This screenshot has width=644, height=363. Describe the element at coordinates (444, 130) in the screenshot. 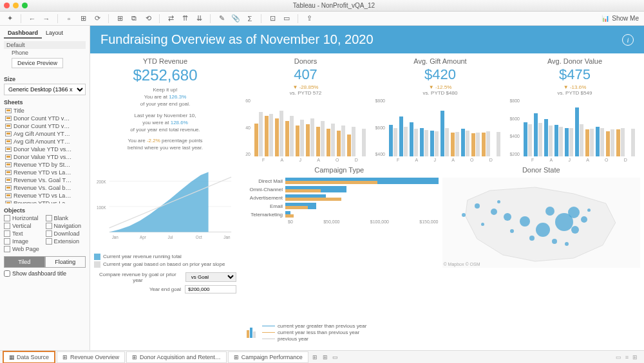

I see `kpi-chart: $800$600$400FAJAOD` at that location.